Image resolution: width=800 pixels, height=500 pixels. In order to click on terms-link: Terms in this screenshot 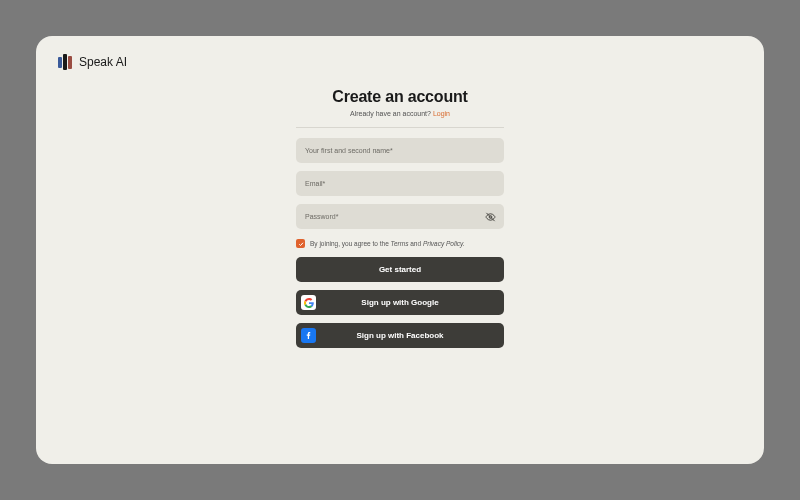, I will do `click(400, 244)`.